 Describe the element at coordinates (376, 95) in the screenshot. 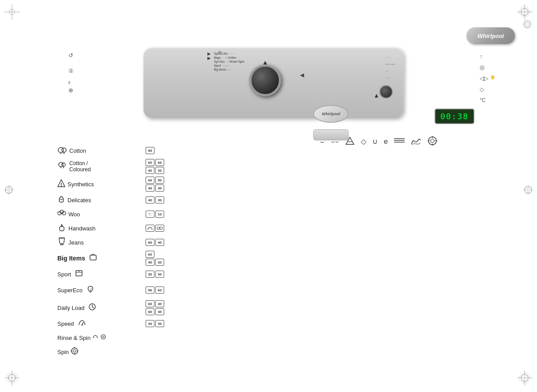

I see `panel-btn-right: ▲` at that location.